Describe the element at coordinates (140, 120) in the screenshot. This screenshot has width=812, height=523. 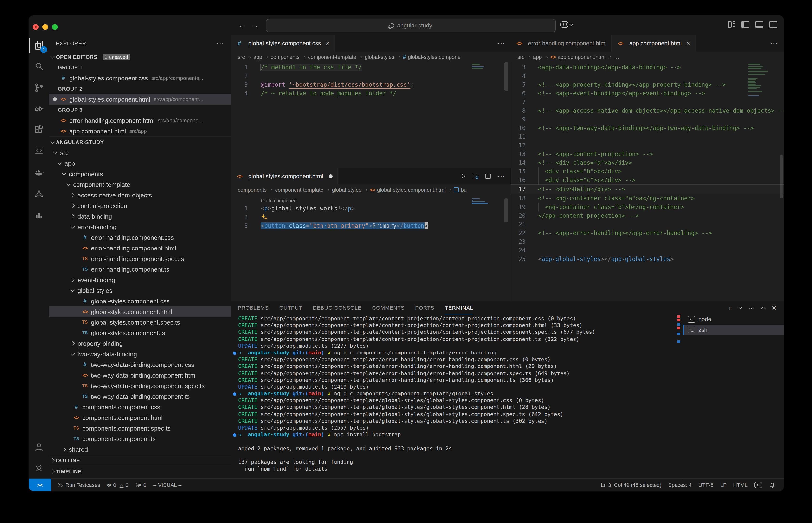
I see `open-editor-item: <>error-handling.component.htmlsrc/app/c…` at that location.